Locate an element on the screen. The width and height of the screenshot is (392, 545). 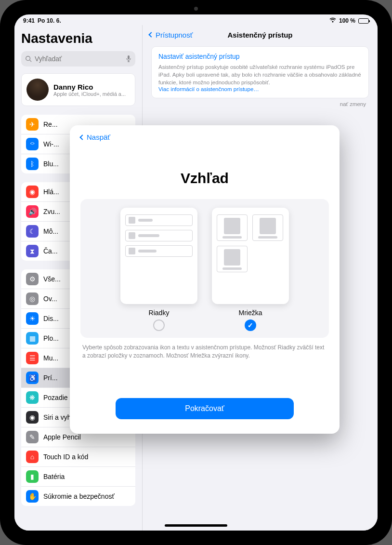
partial-text: nať zmeny is located at coordinates (260, 103).